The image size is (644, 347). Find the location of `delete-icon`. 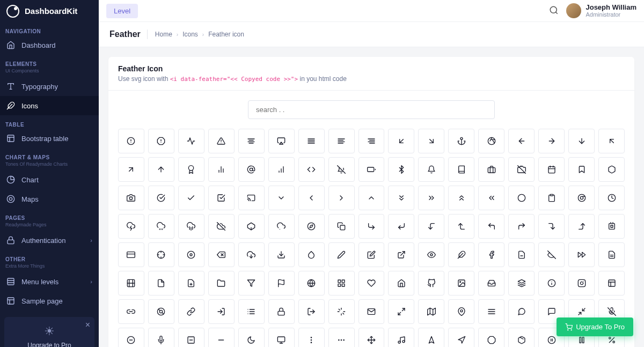

delete-icon is located at coordinates (221, 255).